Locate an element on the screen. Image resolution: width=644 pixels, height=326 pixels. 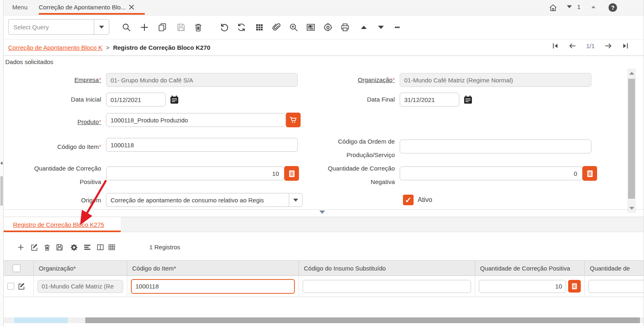
horizontal-scrollbar-thumb is located at coordinates (363, 320).